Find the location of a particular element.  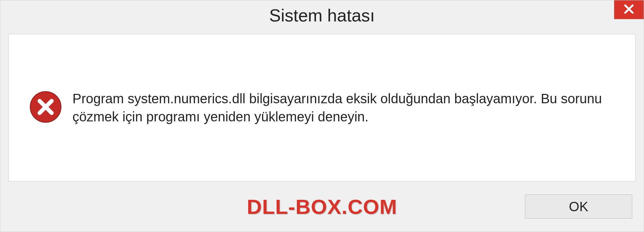

error-message: Program system.numerics.dll bilgisayarın… is located at coordinates (344, 108).